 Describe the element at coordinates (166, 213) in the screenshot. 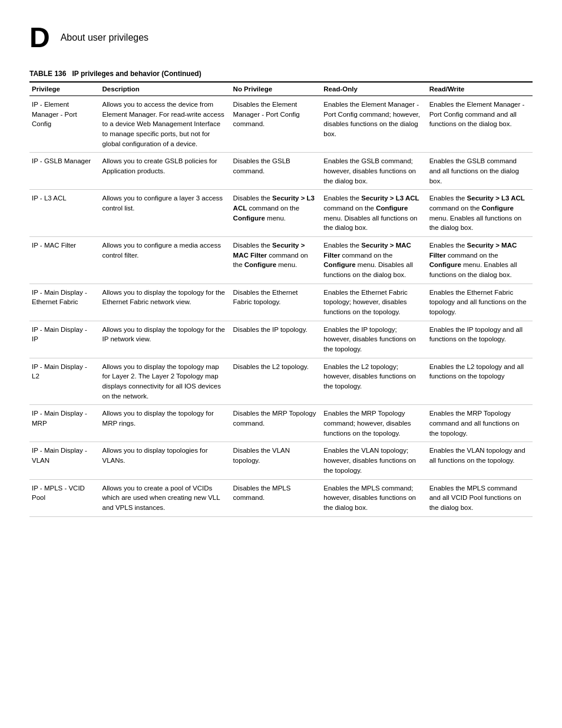

I see `cell-description: Allows you to configure a layer 3 access…` at that location.